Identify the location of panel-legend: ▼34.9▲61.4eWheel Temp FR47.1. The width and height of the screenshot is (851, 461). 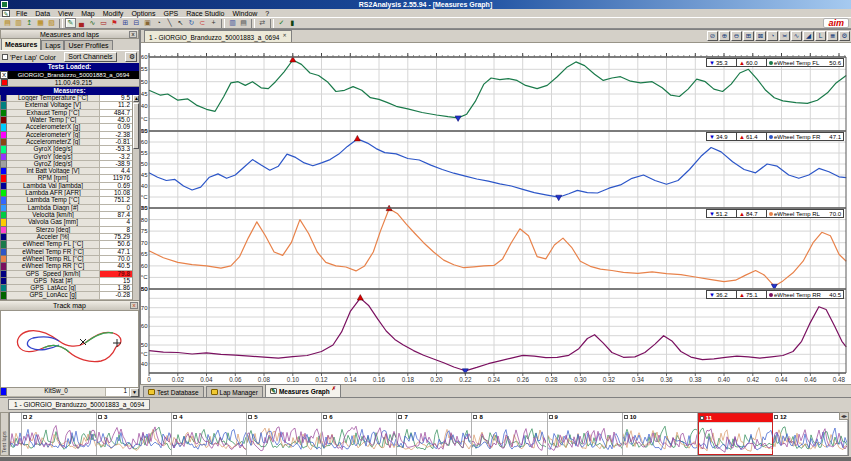
(775, 136).